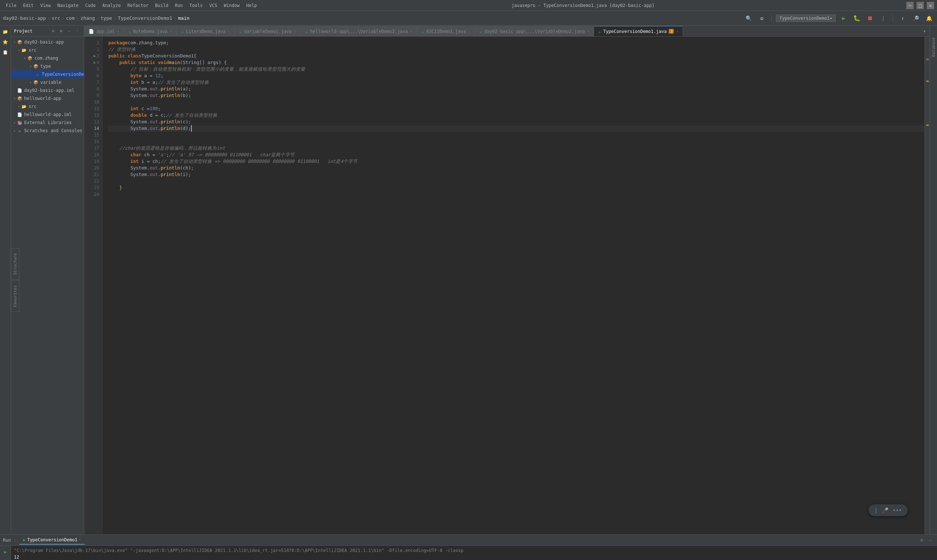 This screenshot has width=937, height=560. I want to click on tab-asciidemo1: ☕ ASCIIDemo1.java ✕, so click(446, 31).